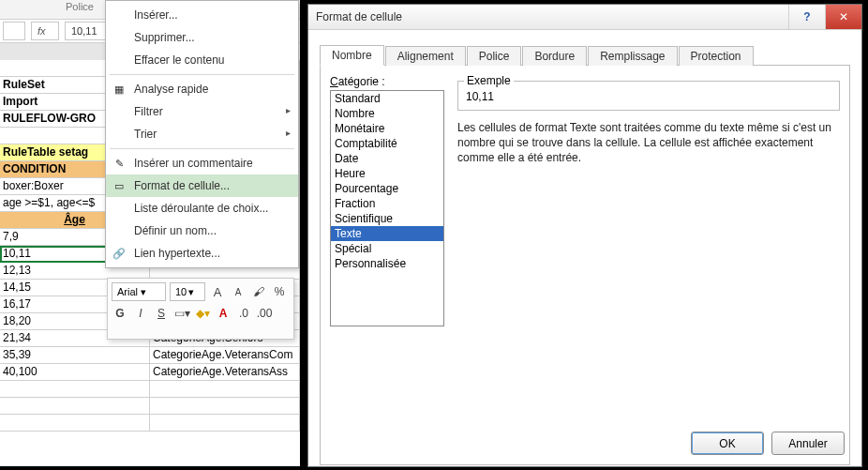 The width and height of the screenshot is (868, 470). I want to click on percent-icon: %, so click(279, 292).